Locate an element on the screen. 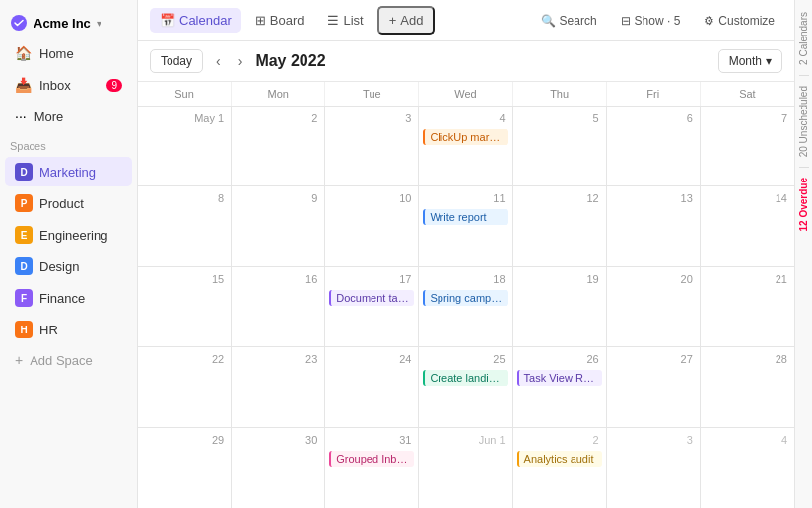  cal-day-3-2: 24 is located at coordinates (372, 387).